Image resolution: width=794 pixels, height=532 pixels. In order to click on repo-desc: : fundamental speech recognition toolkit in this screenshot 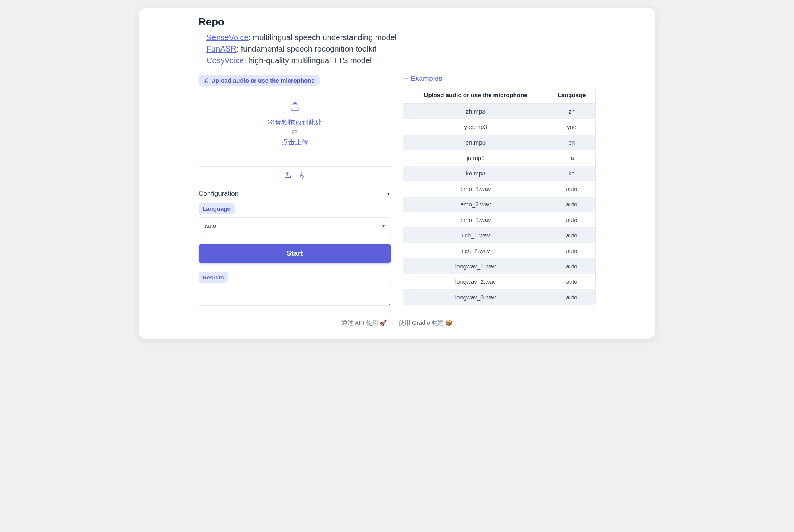, I will do `click(306, 49)`.